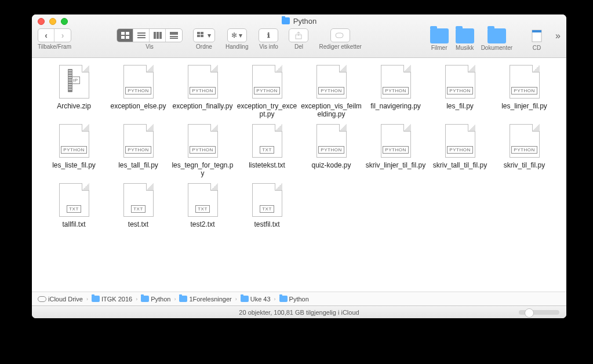 This screenshot has height=364, width=593. What do you see at coordinates (234, 35) in the screenshot?
I see `gear-icon: ✻` at bounding box center [234, 35].